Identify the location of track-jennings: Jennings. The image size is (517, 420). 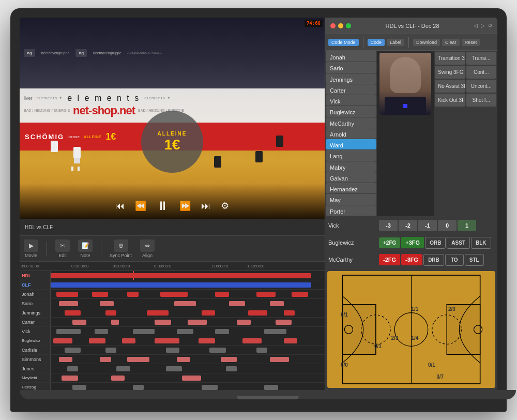
(172, 313).